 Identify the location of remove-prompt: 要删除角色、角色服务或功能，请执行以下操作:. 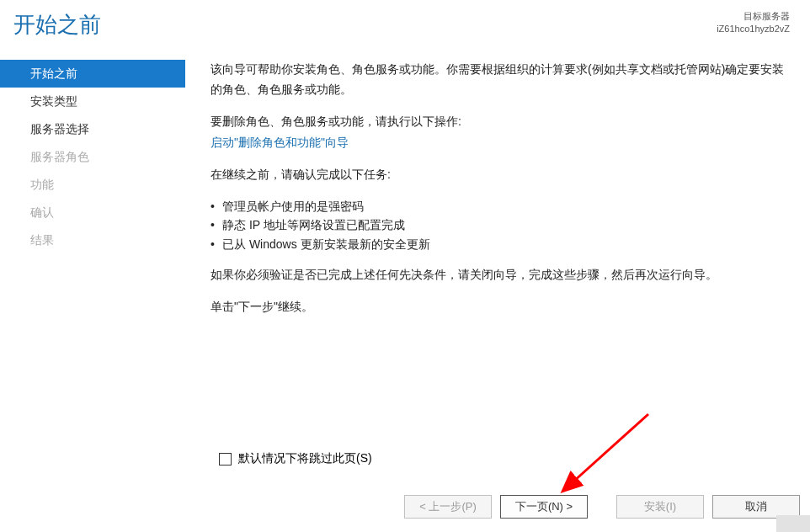
(498, 122).